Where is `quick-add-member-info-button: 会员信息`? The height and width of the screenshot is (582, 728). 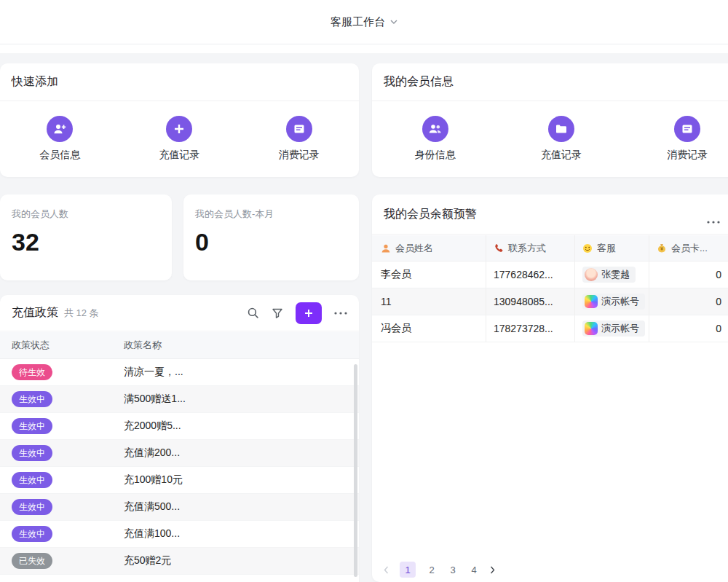 quick-add-member-info-button: 会员信息 is located at coordinates (60, 138).